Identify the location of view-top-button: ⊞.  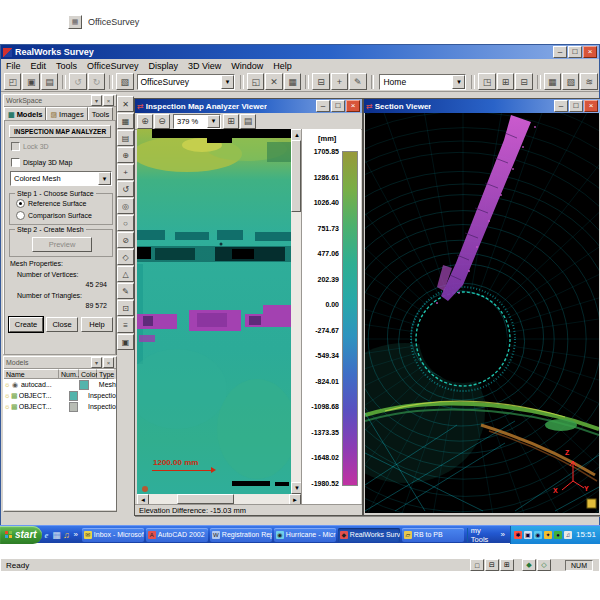
(506, 82).